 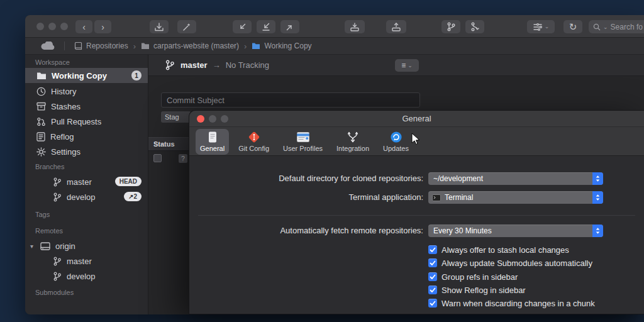 What do you see at coordinates (87, 106) in the screenshot?
I see `sidebar-item-stashes: Stashes` at bounding box center [87, 106].